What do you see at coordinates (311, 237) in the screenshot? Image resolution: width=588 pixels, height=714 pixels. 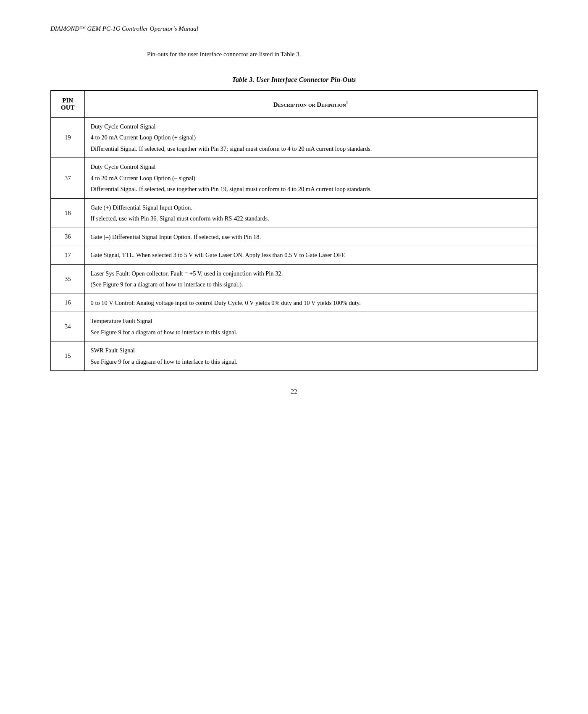 I see `description-line: Gate (–) Differential Signal Input Optio…` at bounding box center [311, 237].